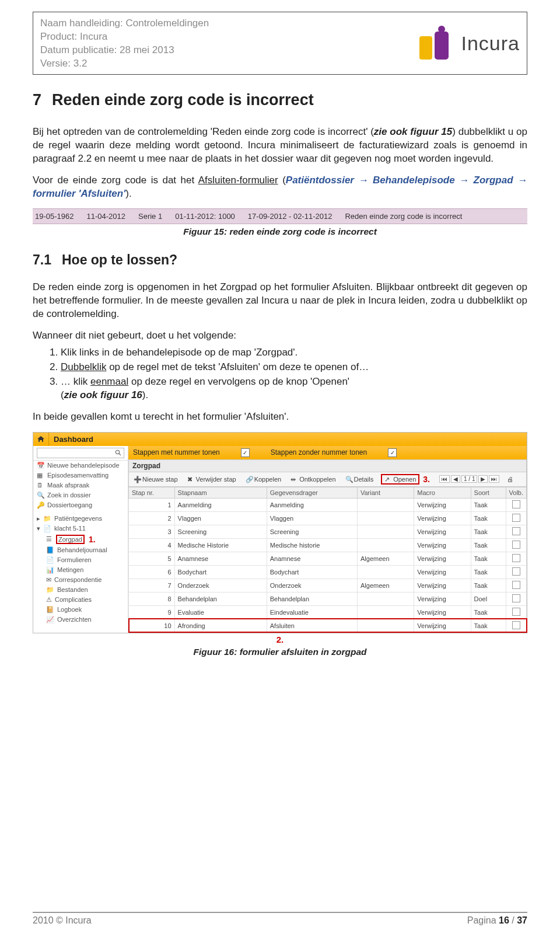  What do you see at coordinates (220, 493) in the screenshot?
I see `col-stapnaam: Stapnaam` at bounding box center [220, 493].